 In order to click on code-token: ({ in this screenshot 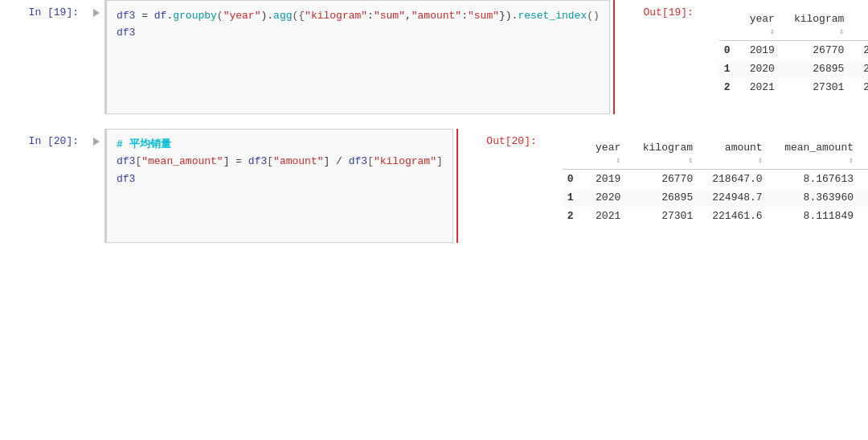, I will do `click(298, 16)`.